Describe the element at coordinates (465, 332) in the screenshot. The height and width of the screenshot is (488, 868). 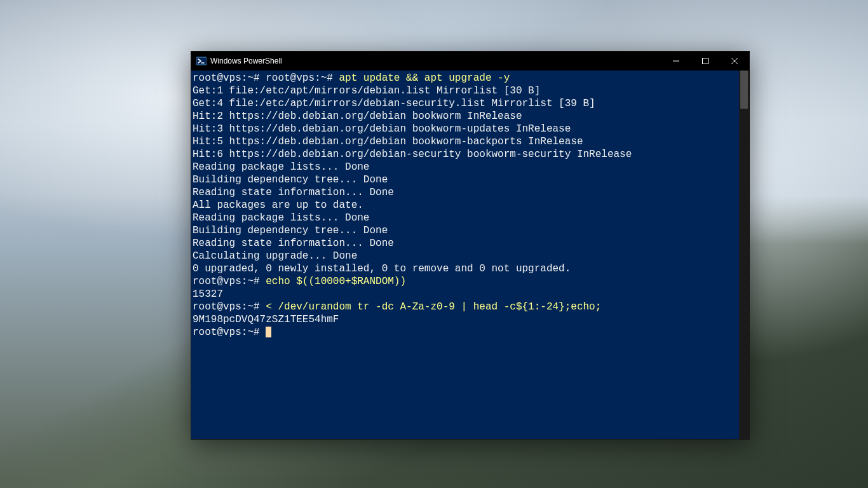
I see `terminal-line: root@vps:~#` at that location.